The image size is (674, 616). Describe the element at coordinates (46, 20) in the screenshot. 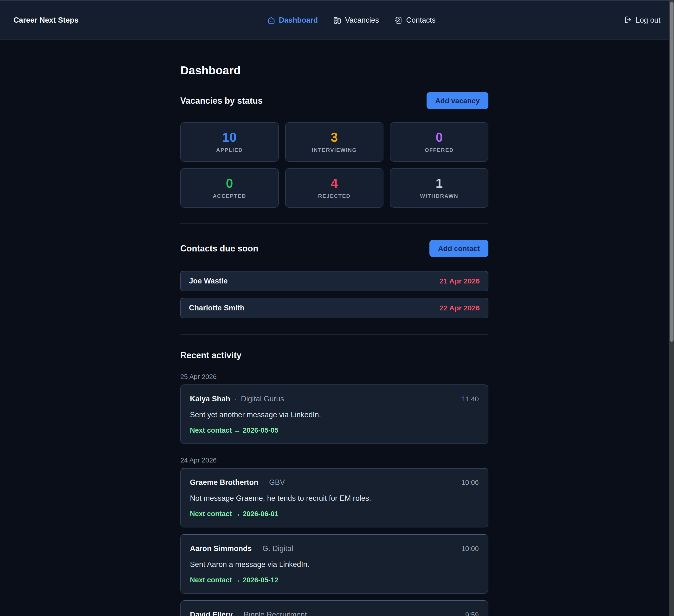

I see `app-title: Career Next Steps` at that location.